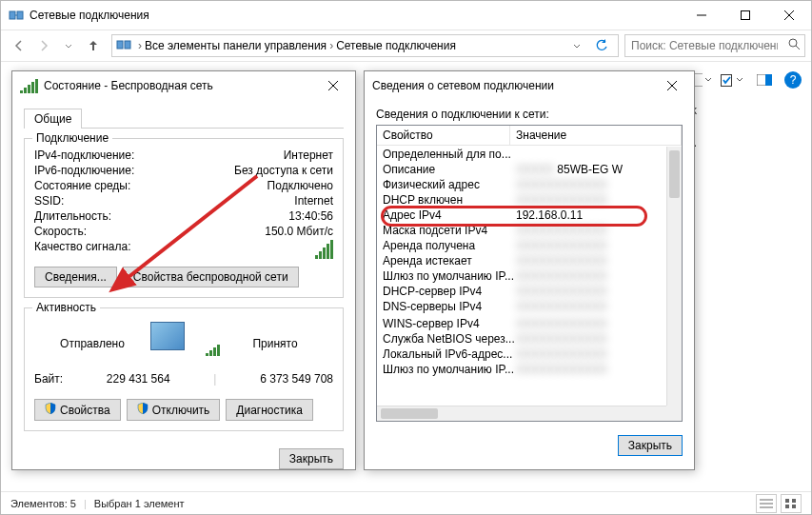 This screenshot has width=812, height=515. I want to click on vertical-scrollbar, so click(674, 276).